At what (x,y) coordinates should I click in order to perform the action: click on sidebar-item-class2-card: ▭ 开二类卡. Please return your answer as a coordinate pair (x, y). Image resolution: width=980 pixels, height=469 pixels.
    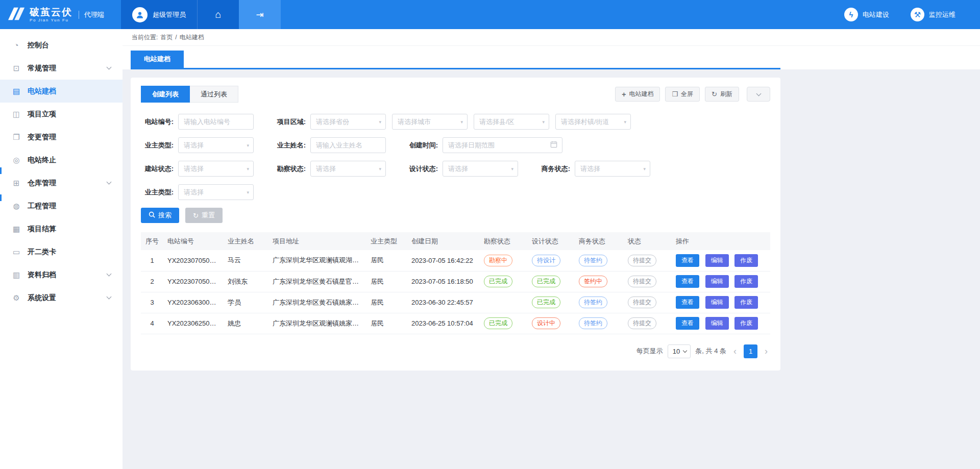
    Looking at the image, I should click on (61, 252).